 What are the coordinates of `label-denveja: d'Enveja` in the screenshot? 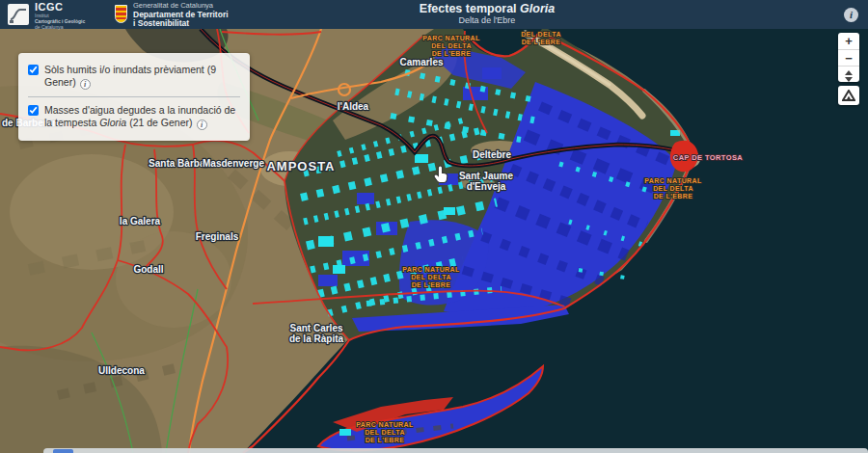 It's located at (486, 187).